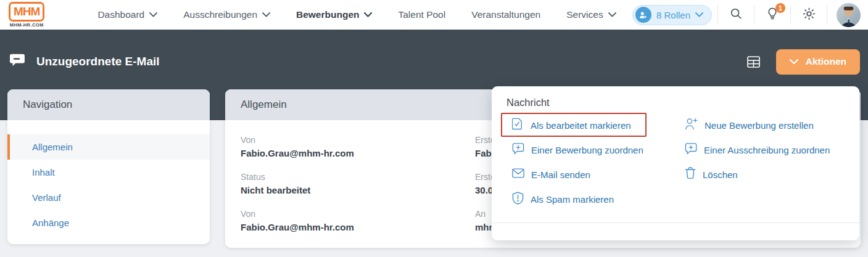 The image size is (868, 257). Describe the element at coordinates (754, 62) in the screenshot. I see `table-view-icon` at that location.